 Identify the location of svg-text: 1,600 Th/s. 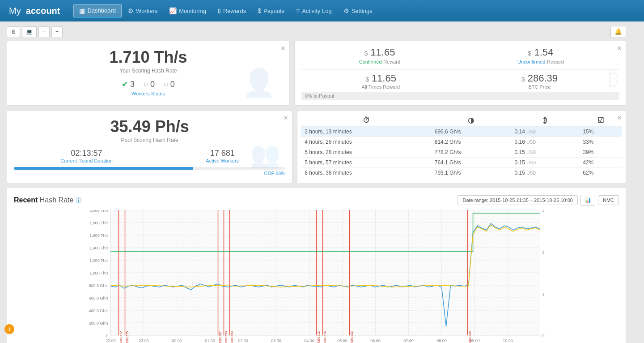
(99, 236).